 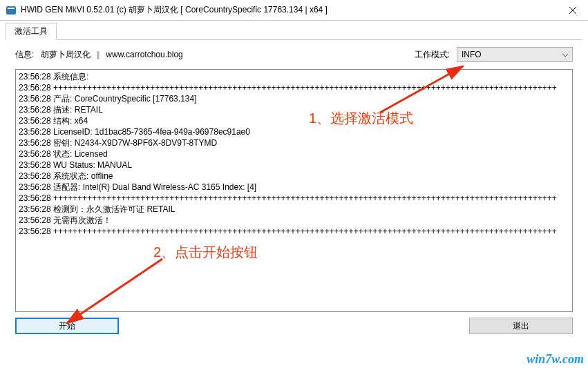 What do you see at coordinates (471, 55) in the screenshot?
I see `mode-select-value: INFO` at bounding box center [471, 55].